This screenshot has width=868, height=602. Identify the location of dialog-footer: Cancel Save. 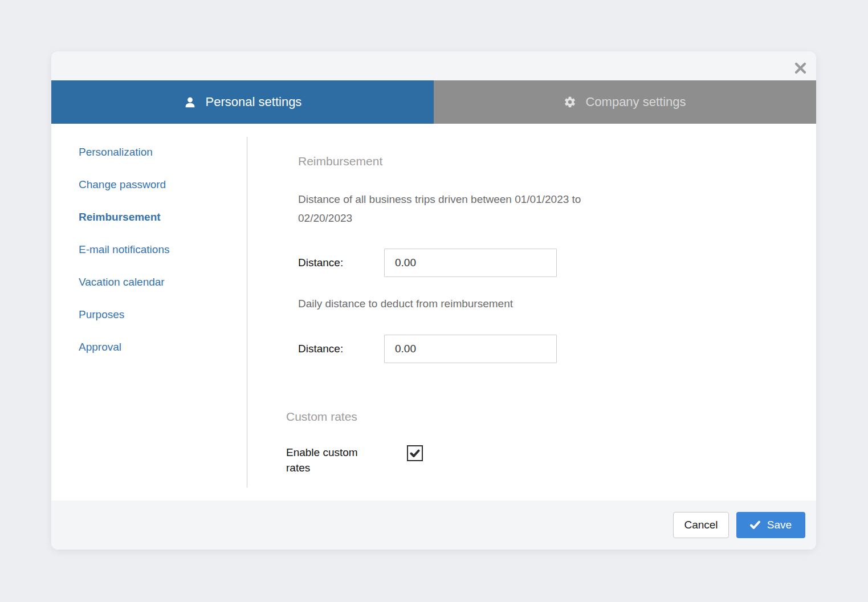
(434, 525).